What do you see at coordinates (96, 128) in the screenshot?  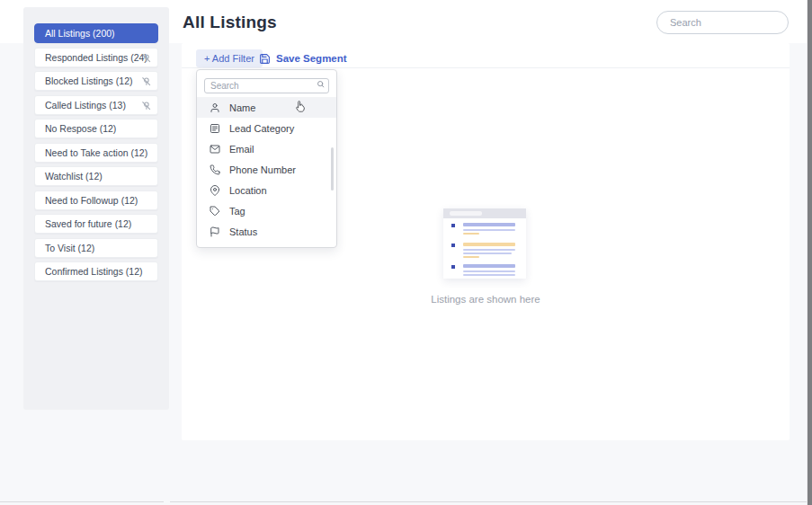 I see `sidebar-item-no-respose: No Respose (12)` at bounding box center [96, 128].